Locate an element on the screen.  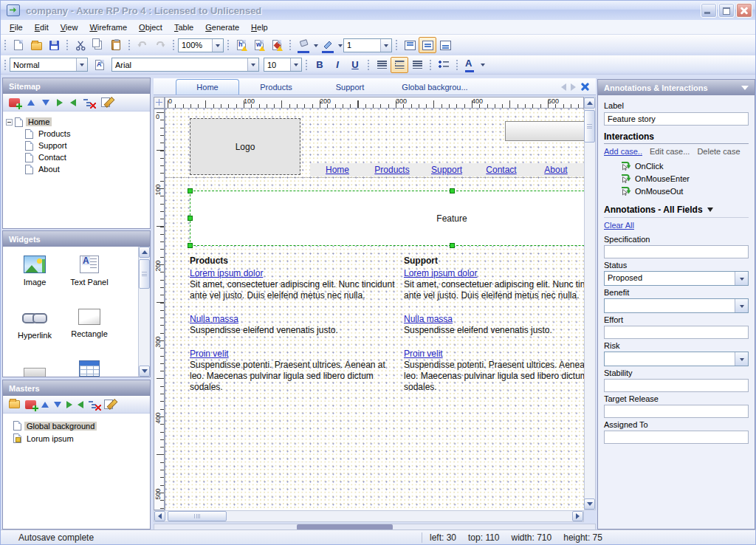
benefit-select is located at coordinates (676, 306).